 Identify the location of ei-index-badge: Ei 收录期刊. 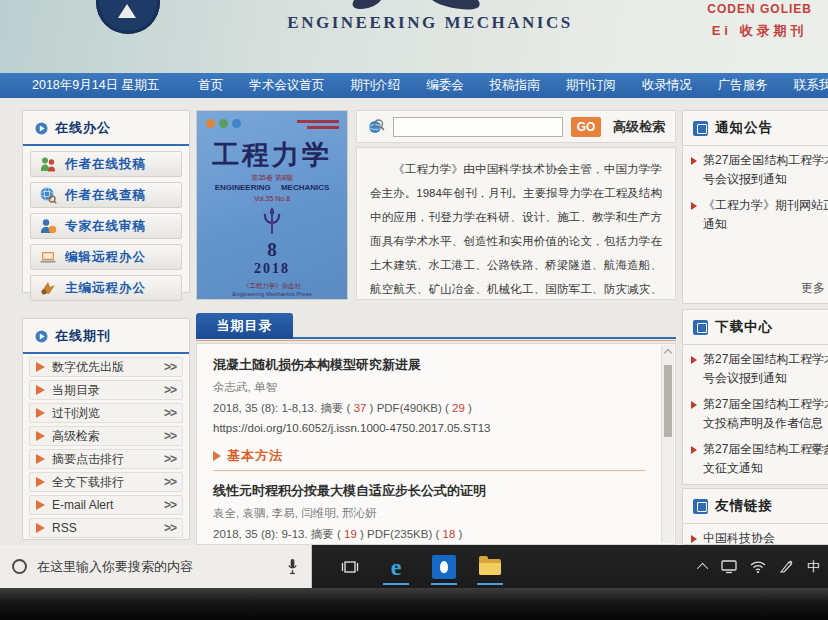
(760, 31).